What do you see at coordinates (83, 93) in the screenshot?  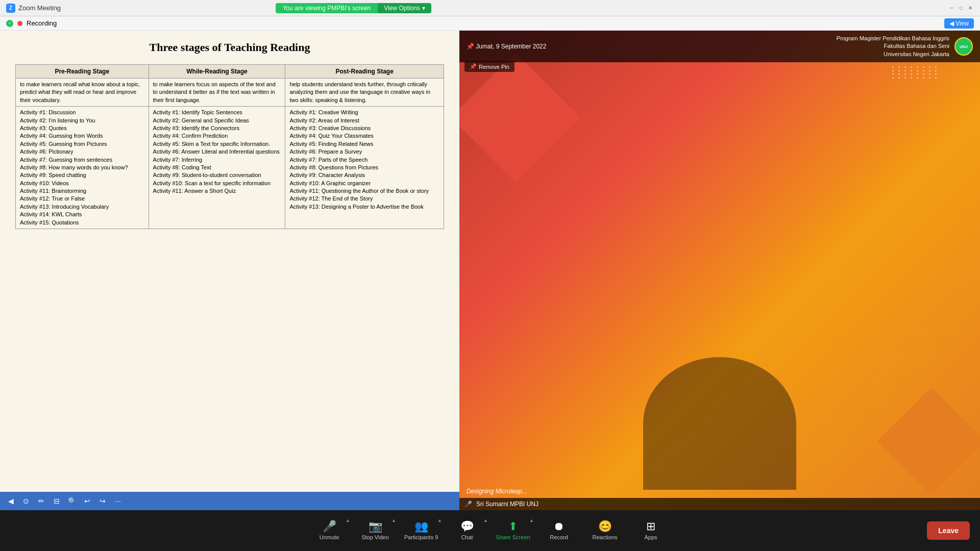 I see `pre-reading-desc: to make learners recall what know about …` at bounding box center [83, 93].